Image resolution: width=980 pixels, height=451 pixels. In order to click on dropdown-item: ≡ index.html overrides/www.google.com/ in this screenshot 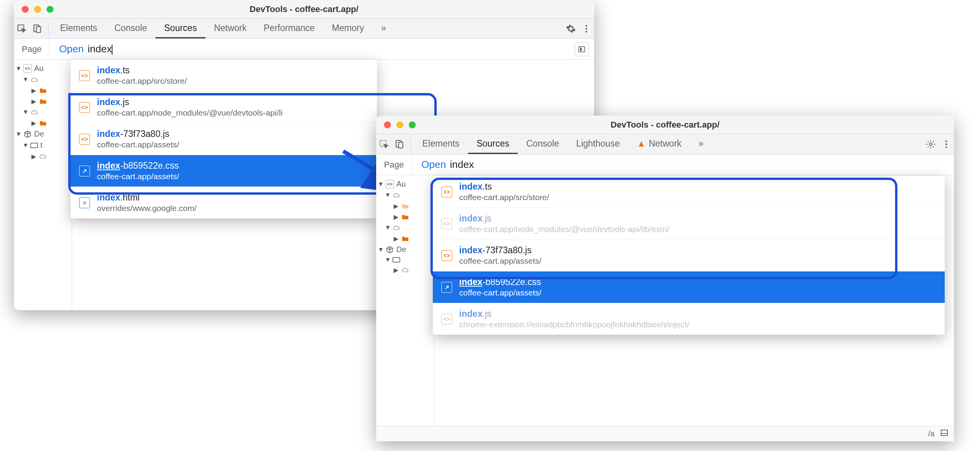, I will do `click(224, 202)`.